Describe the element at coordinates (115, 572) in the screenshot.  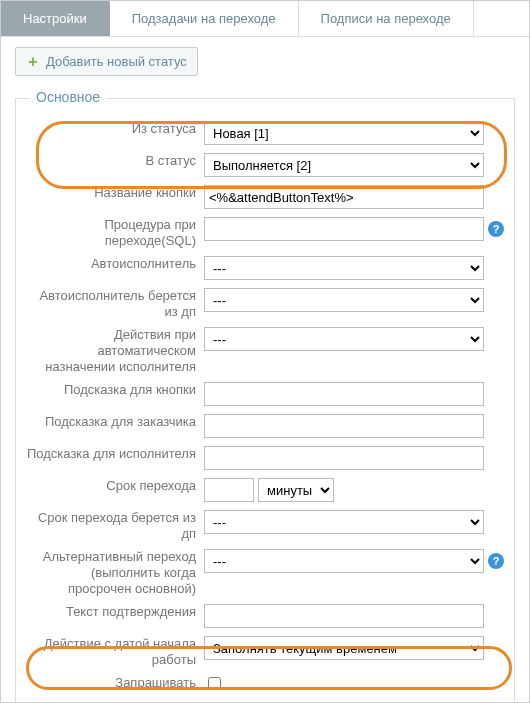
I see `label-alt-transition: Альтернативный переход (выполнить когда …` at that location.